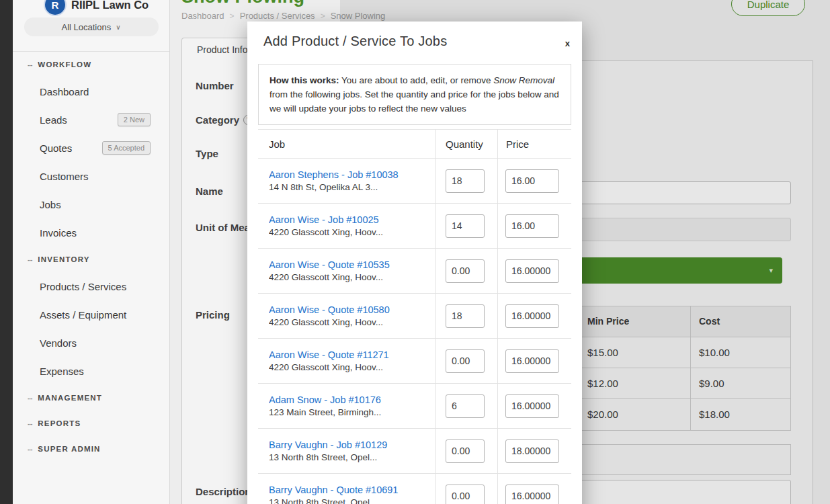 This screenshot has height=504, width=830. I want to click on company-logo: R RIIPL Lawn Co, so click(91, 9).